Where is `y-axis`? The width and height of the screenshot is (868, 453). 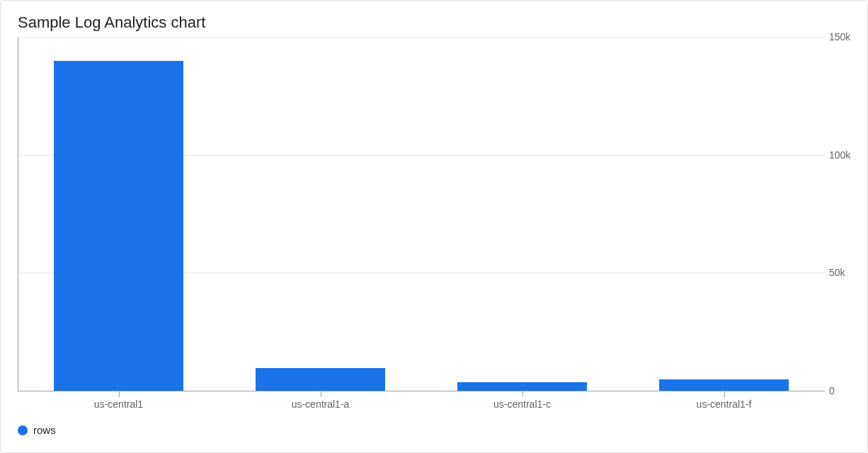
y-axis is located at coordinates (18, 214).